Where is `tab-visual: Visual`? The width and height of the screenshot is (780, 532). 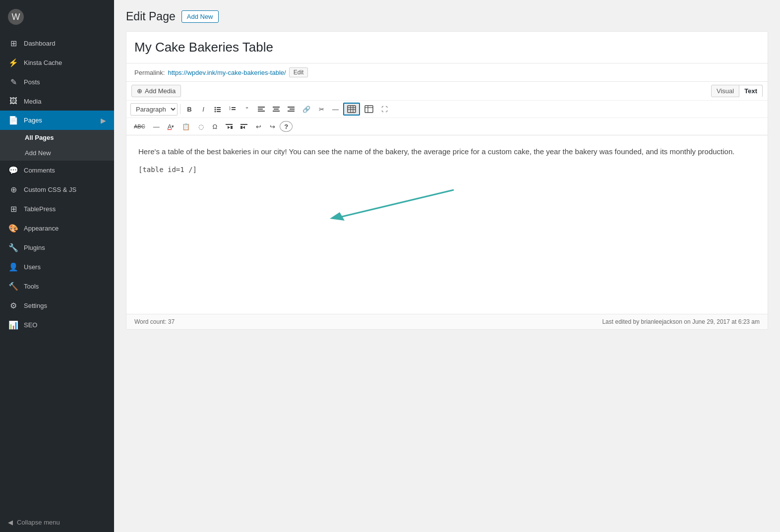
tab-visual: Visual is located at coordinates (725, 91).